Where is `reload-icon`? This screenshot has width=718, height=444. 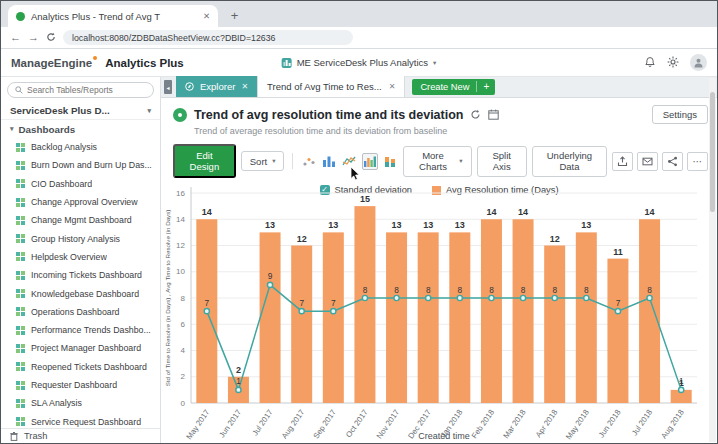 reload-icon is located at coordinates (51, 38).